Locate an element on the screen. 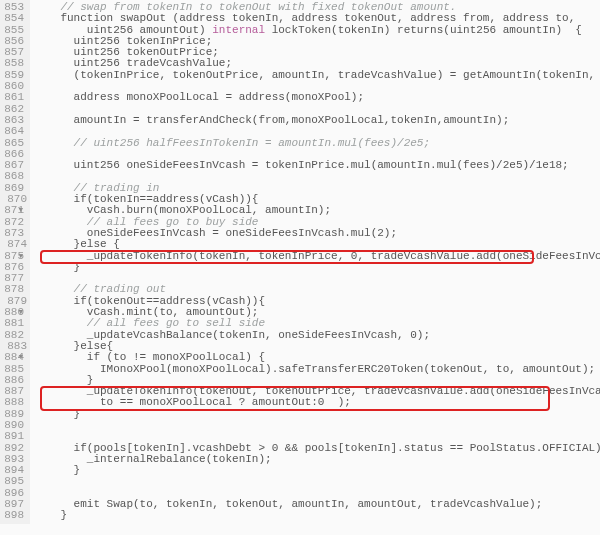  code-line: emit Swap(to, tokenIn, tokenOut, amountI… is located at coordinates (317, 504).